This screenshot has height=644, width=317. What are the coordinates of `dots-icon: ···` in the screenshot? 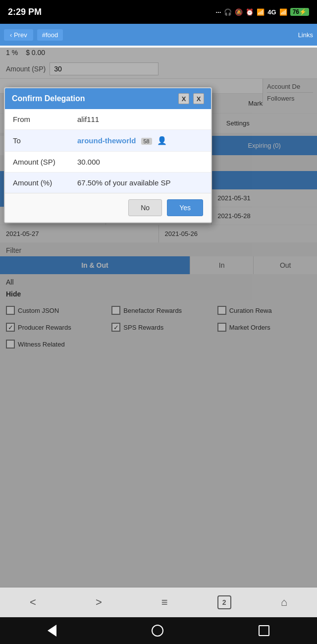 It's located at (218, 12).